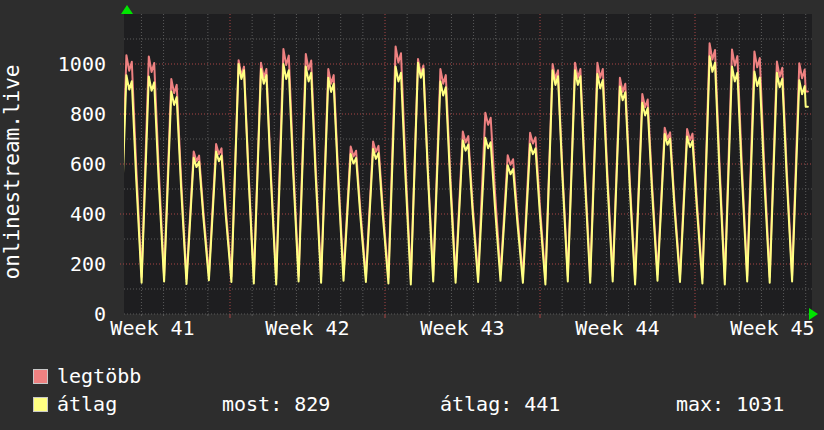 The height and width of the screenshot is (430, 824). Describe the element at coordinates (54, 264) in the screenshot. I see `y-tick-label: 200` at that location.